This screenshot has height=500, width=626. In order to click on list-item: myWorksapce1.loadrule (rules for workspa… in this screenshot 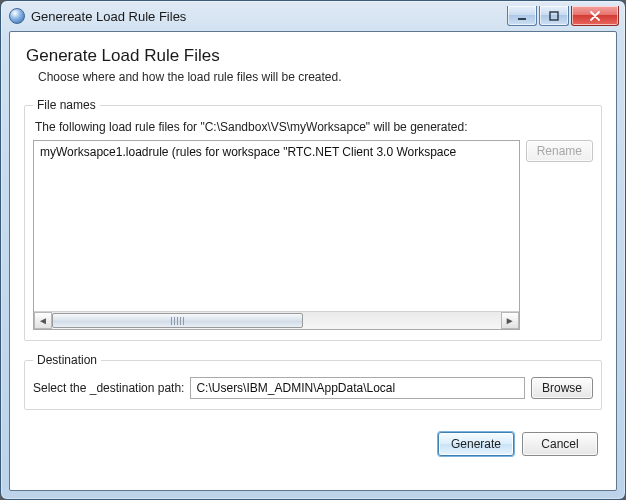, I will do `click(276, 152)`.